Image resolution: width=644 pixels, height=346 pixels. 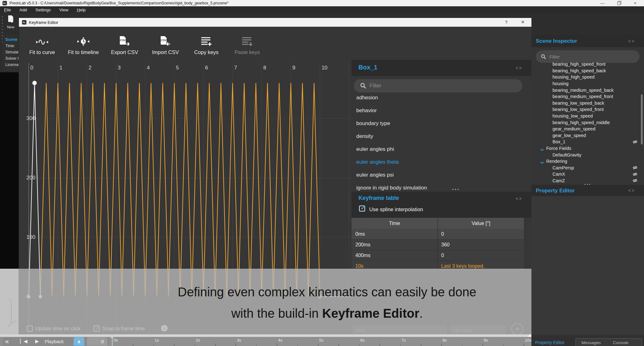 What do you see at coordinates (437, 136) in the screenshot?
I see `property-item-density: density` at bounding box center [437, 136].